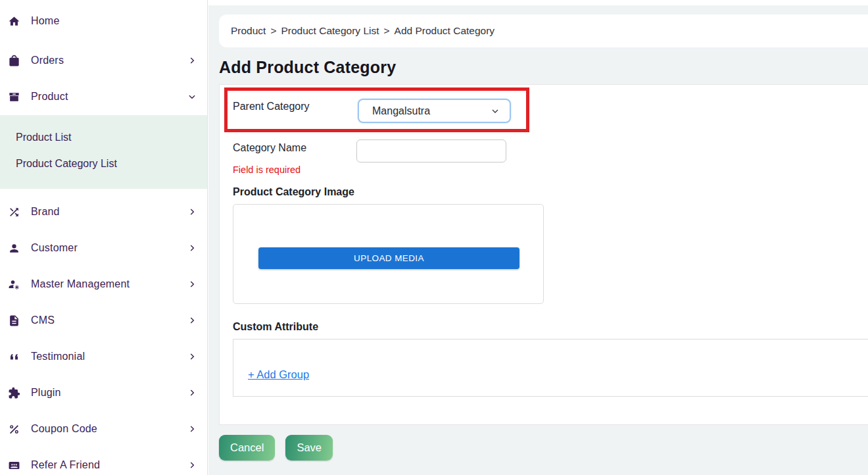 This screenshot has width=868, height=475. I want to click on orders-bag-icon, so click(14, 61).